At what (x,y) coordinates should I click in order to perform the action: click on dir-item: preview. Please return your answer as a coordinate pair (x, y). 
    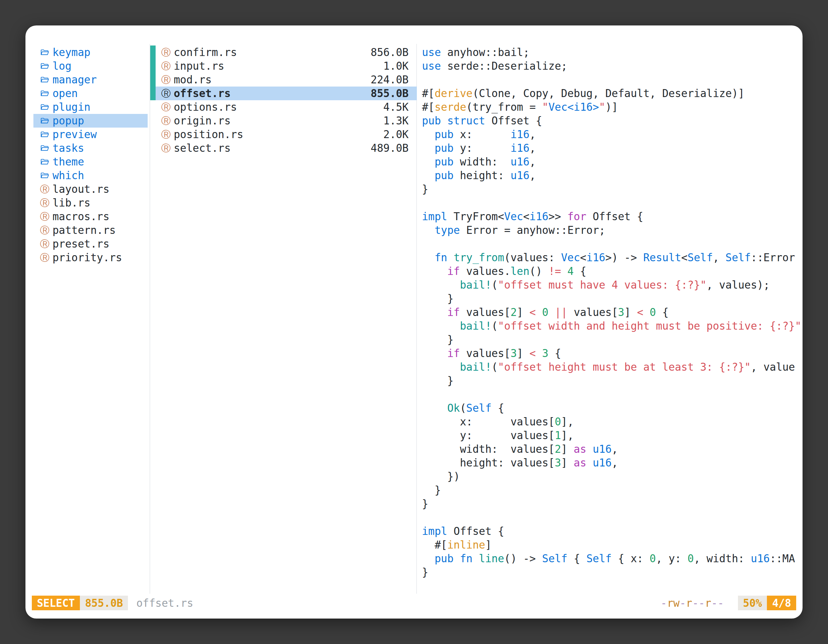
    Looking at the image, I should click on (90, 135).